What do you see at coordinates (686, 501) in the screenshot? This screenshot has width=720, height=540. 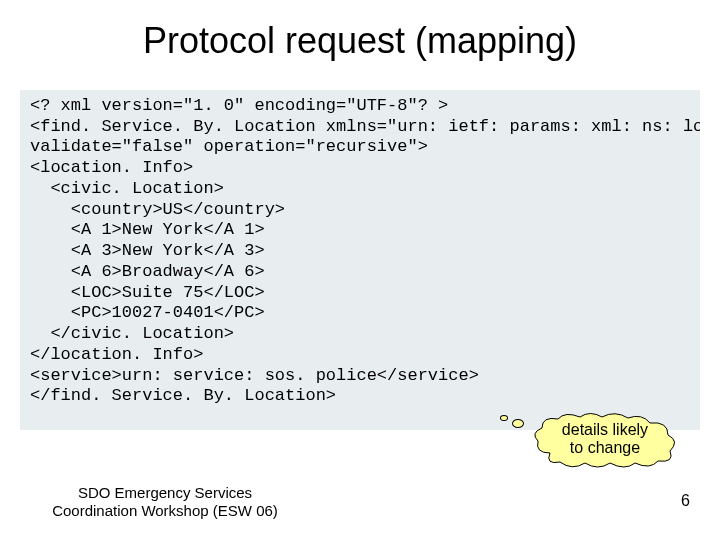 I see `page-number: 6` at bounding box center [686, 501].